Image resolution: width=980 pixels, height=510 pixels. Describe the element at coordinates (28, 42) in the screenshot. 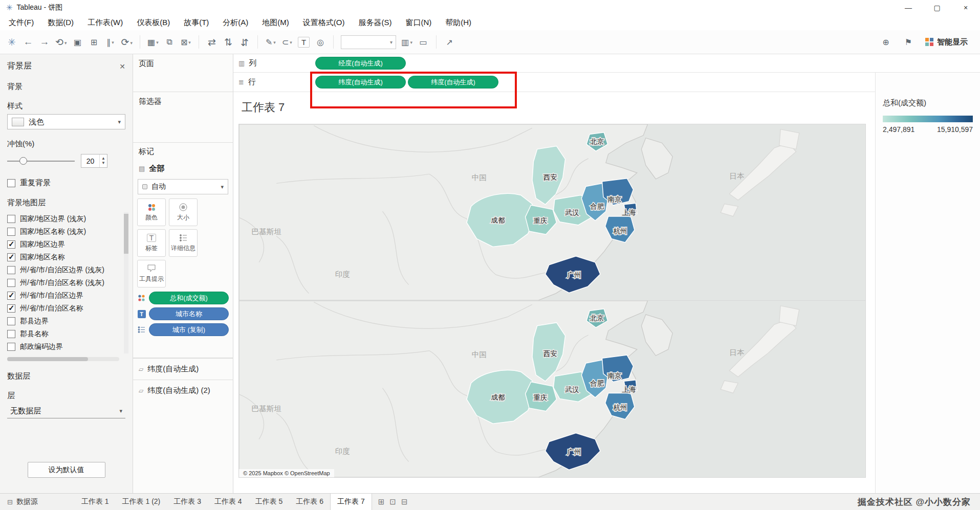

I see `undo-icon: ←` at that location.